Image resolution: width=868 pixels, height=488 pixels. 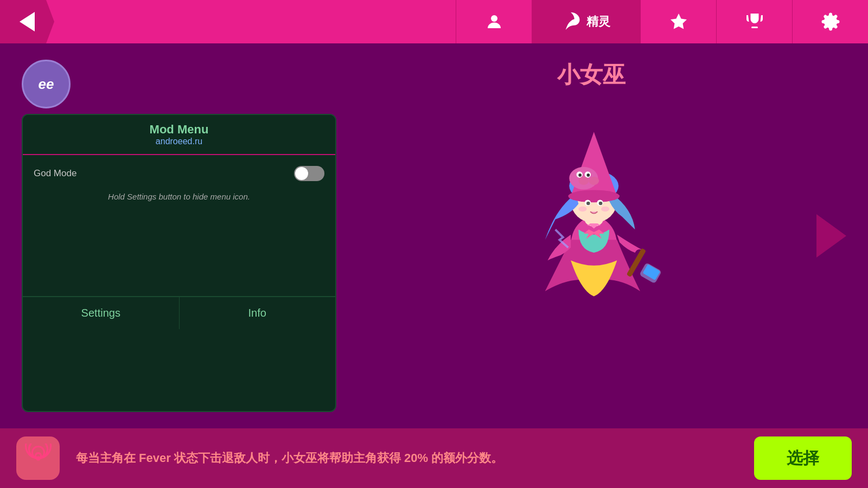 I want to click on gear-icon, so click(x=831, y=22).